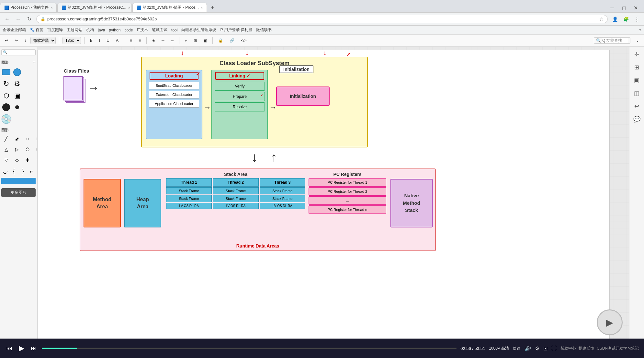 This screenshot has width=644, height=358. What do you see at coordinates (6, 40) in the screenshot?
I see `undo-button: ↩` at bounding box center [6, 40].